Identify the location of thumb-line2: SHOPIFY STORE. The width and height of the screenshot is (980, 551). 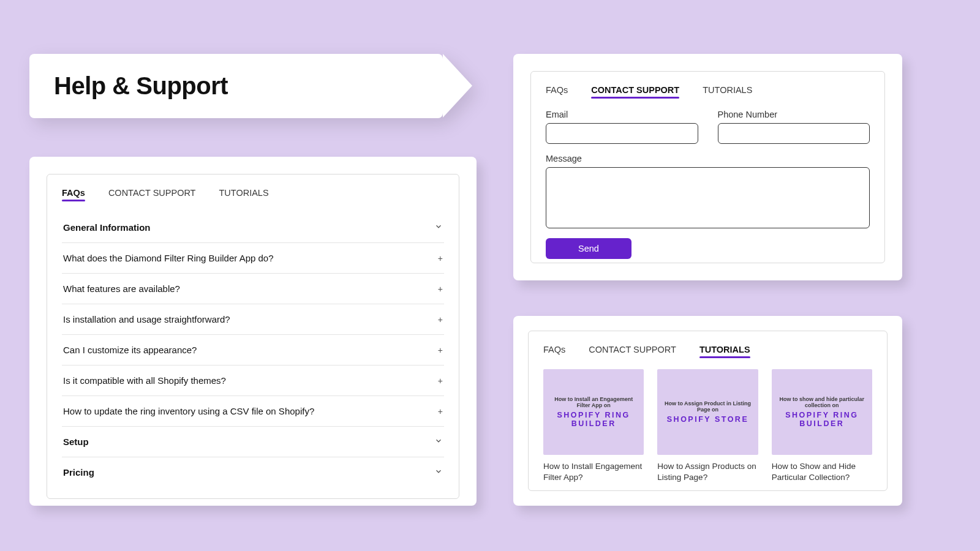
(708, 419).